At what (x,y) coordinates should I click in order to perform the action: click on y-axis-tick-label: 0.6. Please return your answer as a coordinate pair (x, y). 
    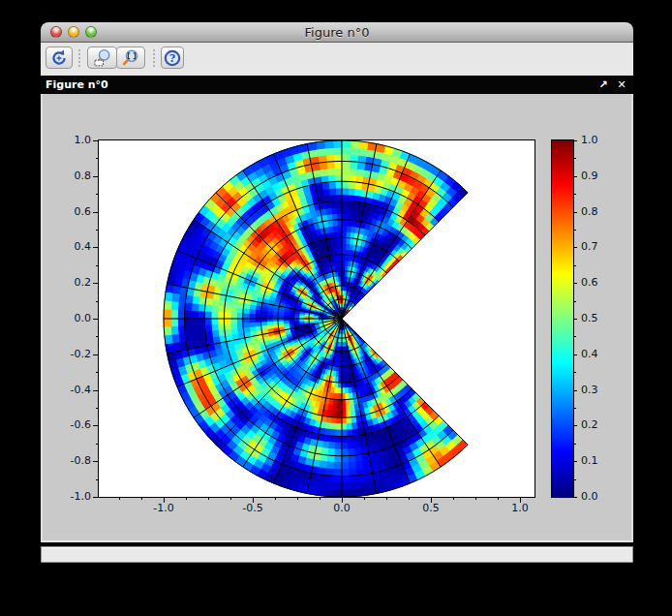
    Looking at the image, I should click on (69, 211).